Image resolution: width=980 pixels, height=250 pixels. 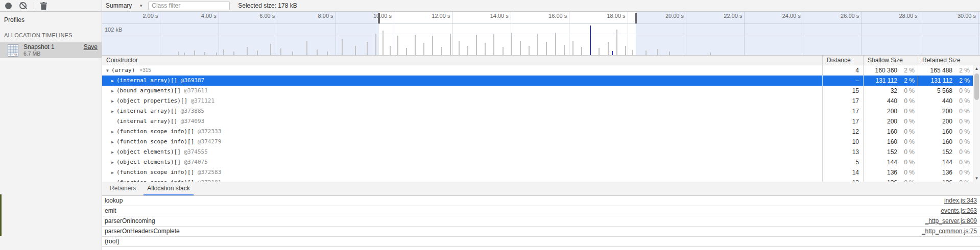 I want to click on table-row: ▼(array)×3154160 3602 %165 4882 %, so click(x=537, y=70).